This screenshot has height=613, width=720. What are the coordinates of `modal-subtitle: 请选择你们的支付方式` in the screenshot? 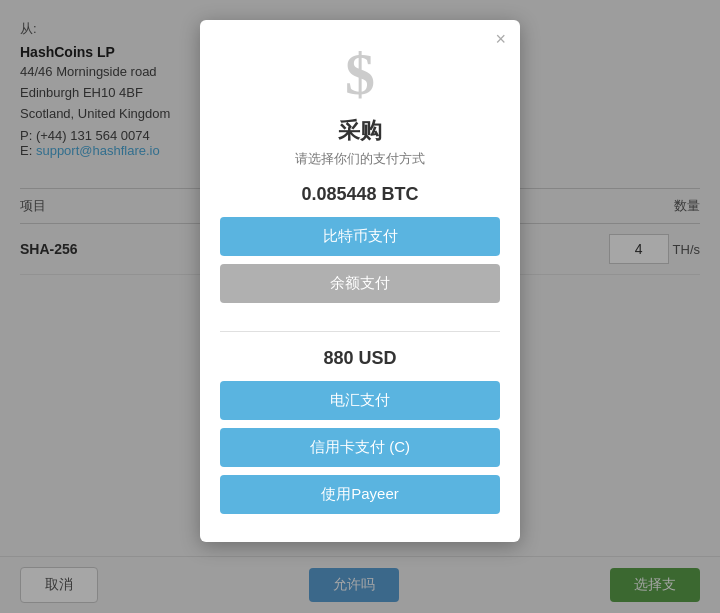 It's located at (360, 159).